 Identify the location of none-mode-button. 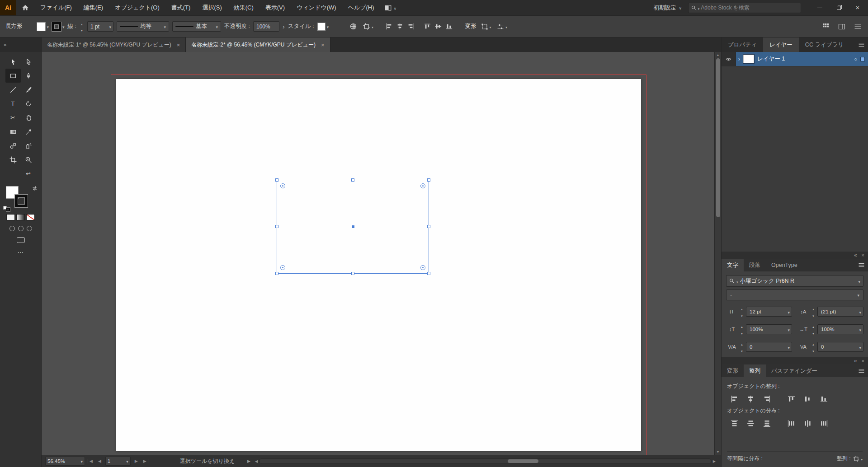
(31, 217).